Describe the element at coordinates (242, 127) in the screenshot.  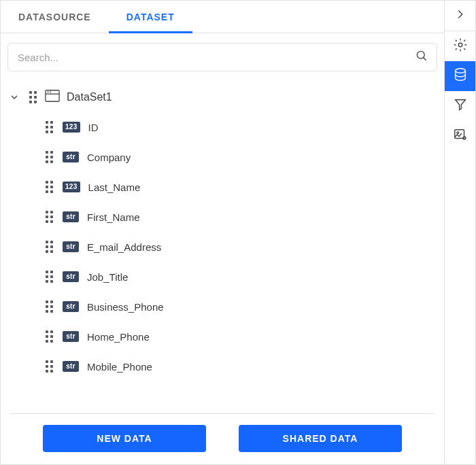
I see `field-row: 123ID` at that location.